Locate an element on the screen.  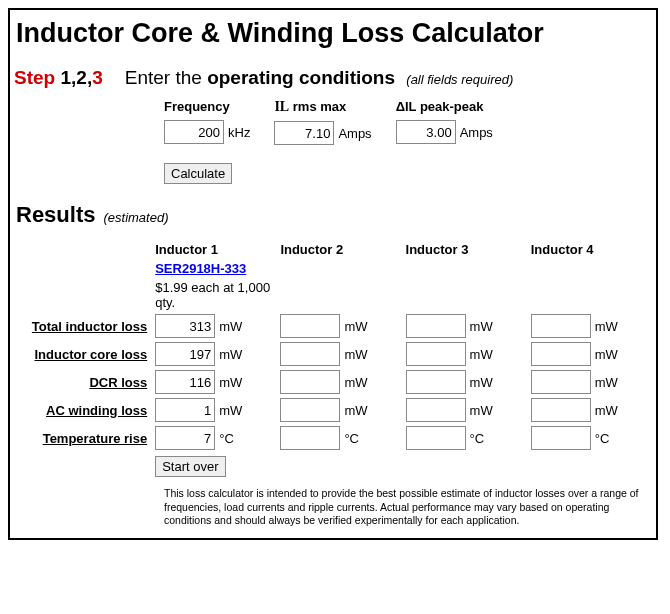
part-row: SER2918H-333 is located at coordinates (334, 268).